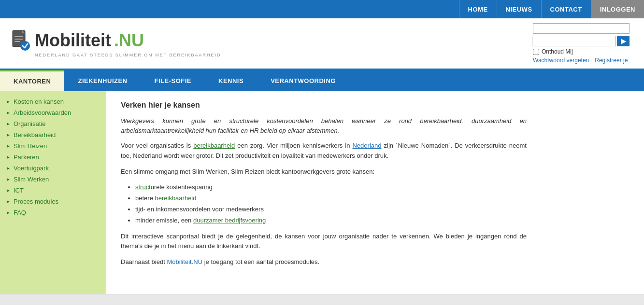 Image resolution: width=644 pixels, height=305 pixels. I want to click on nav-inloggen: INLOGGEN, so click(617, 9).